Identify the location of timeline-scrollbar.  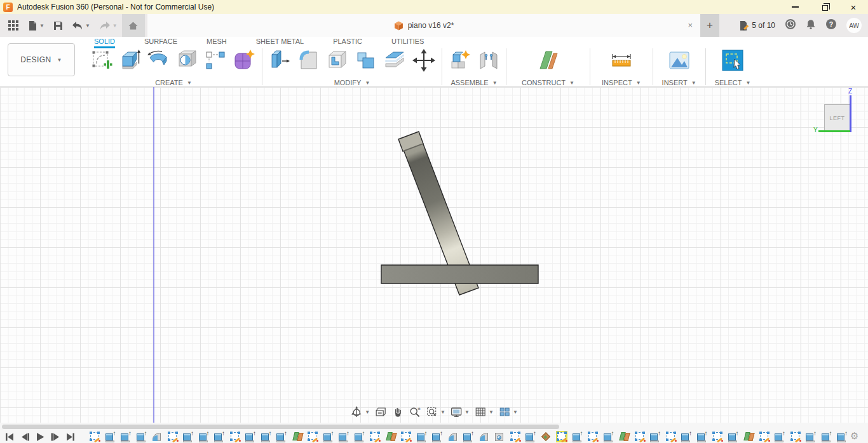
(281, 427).